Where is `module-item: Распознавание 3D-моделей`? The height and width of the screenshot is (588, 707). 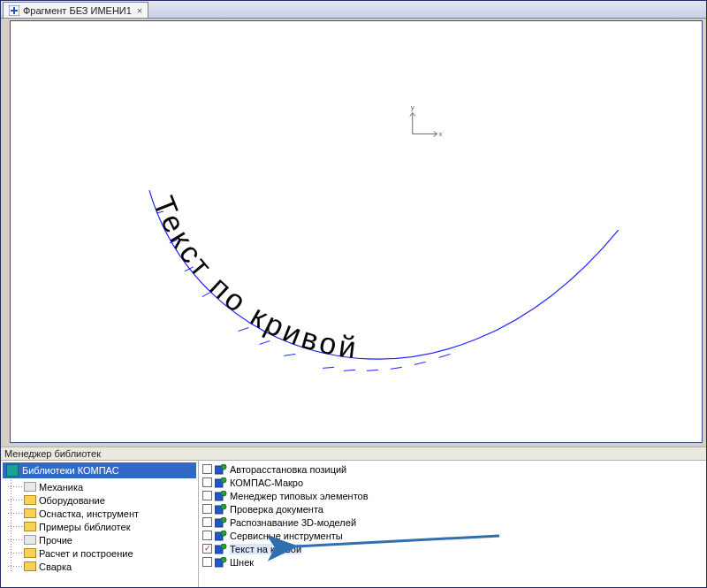
module-item: Распознавание 3D-моделей is located at coordinates (454, 522).